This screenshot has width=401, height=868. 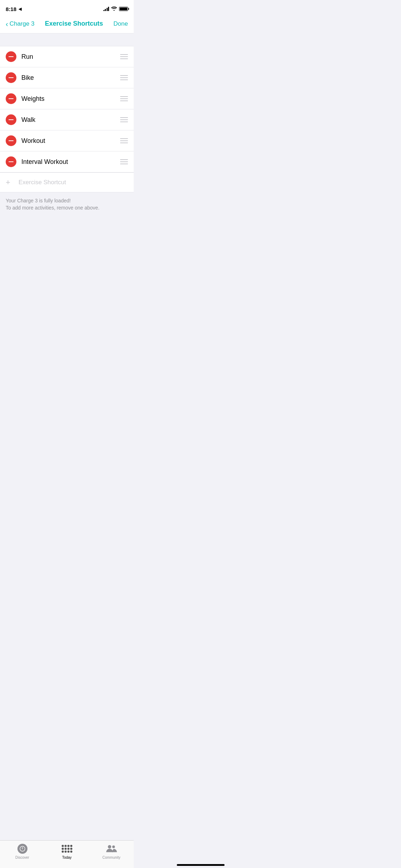 What do you see at coordinates (71, 162) in the screenshot?
I see `interval-workout-label: Interval Workout` at bounding box center [71, 162].